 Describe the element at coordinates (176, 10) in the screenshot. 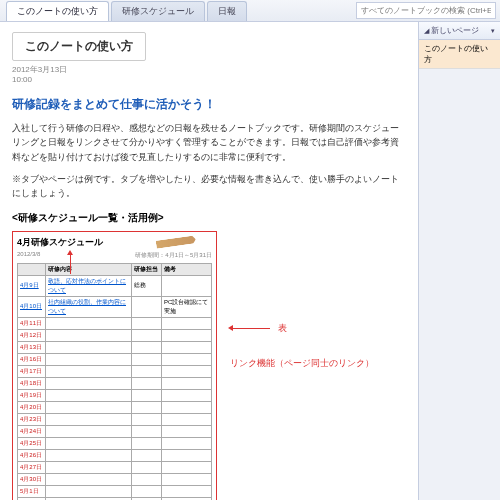

I see `notebook-tabs: このノートの使い方 研修スケジュール 日報` at that location.